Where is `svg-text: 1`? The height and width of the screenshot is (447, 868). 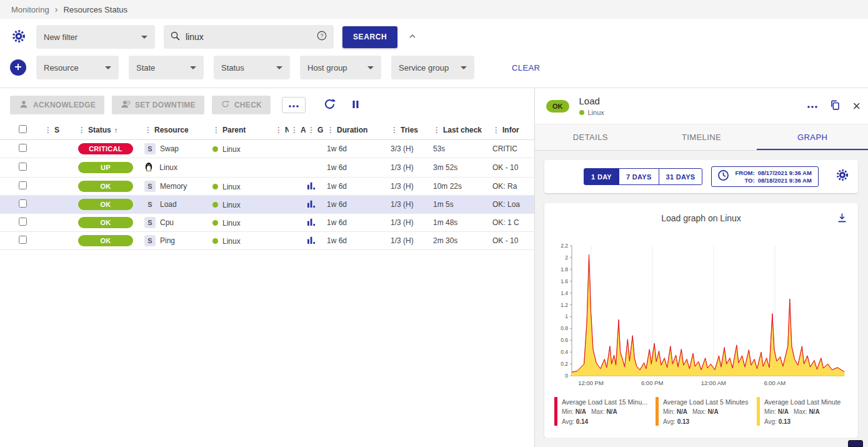 svg-text: 1 is located at coordinates (566, 316).